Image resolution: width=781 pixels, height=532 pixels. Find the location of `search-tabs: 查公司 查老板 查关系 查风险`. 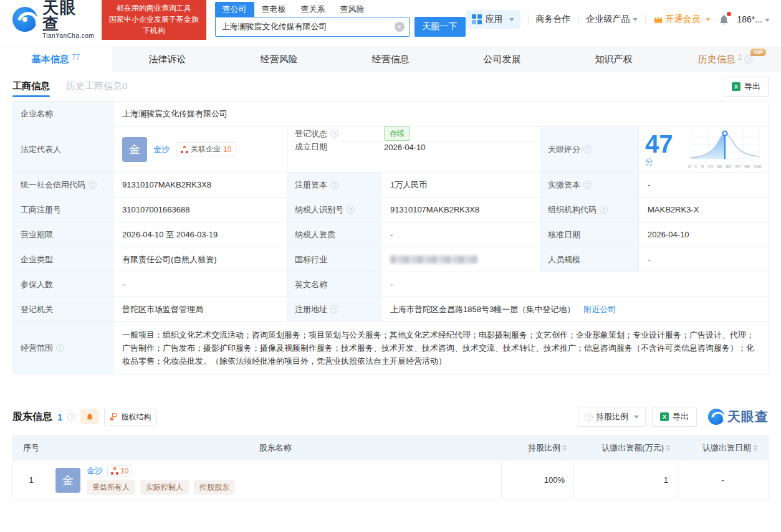

search-tabs: 查公司 查老板 查关系 查风险 is located at coordinates (340, 9).